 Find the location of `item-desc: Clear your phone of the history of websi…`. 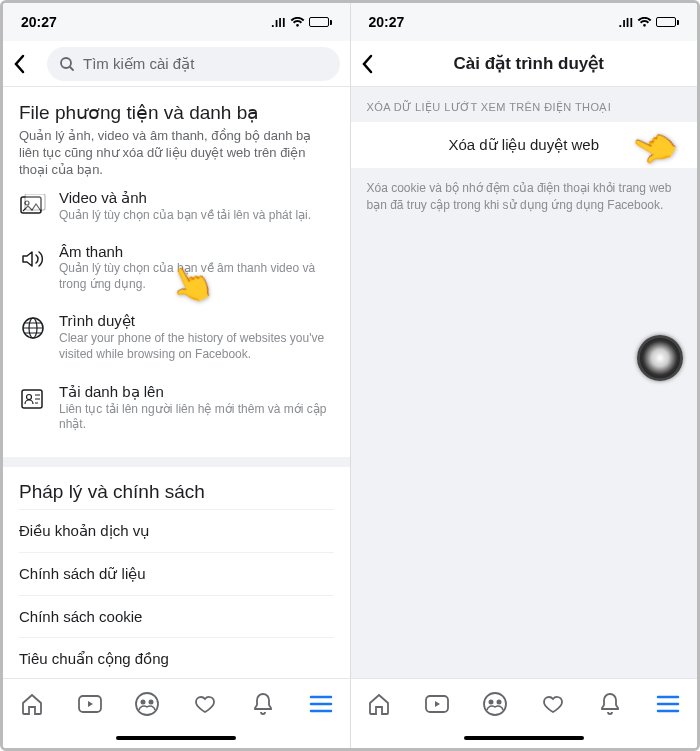

item-desc: Clear your phone of the history of websi… is located at coordinates (196, 346).